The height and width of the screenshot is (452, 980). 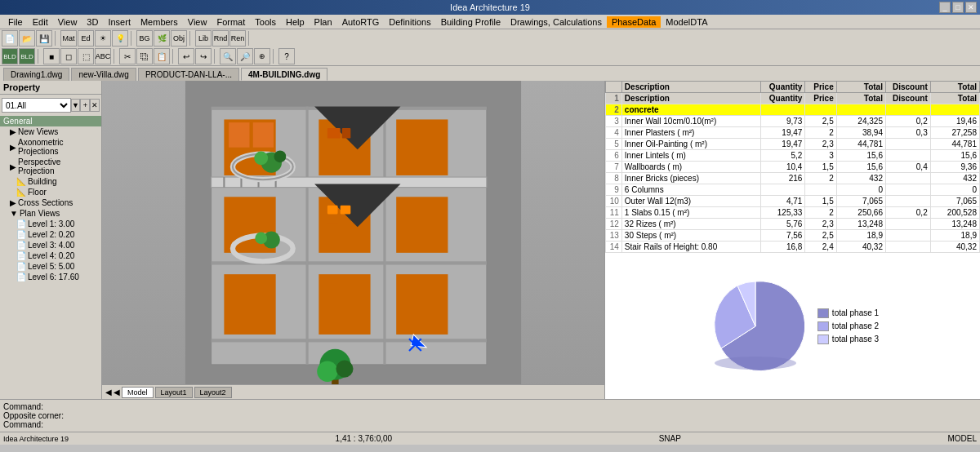 I want to click on tb-draw2: ◻, so click(x=69, y=56).